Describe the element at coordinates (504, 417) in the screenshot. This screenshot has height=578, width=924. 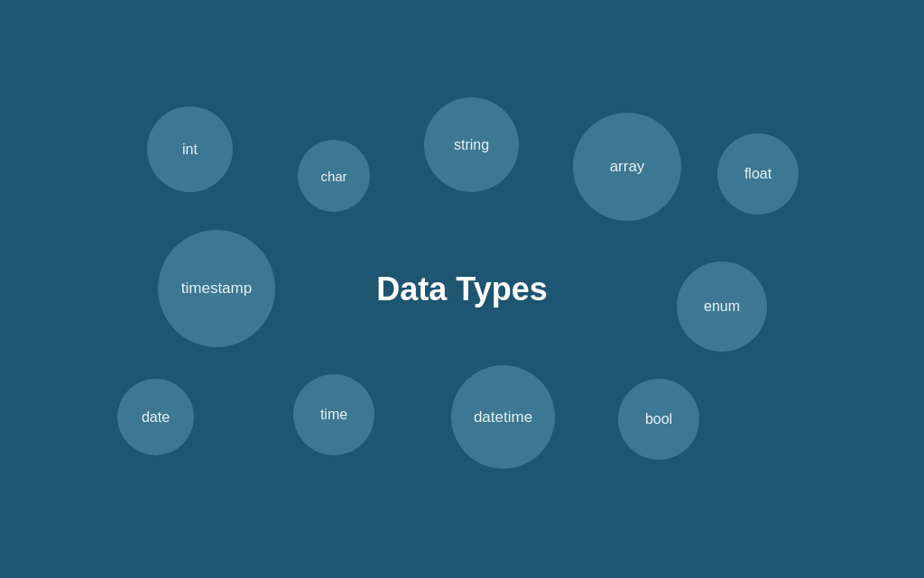
I see `bubble-datetime: datetime` at that location.